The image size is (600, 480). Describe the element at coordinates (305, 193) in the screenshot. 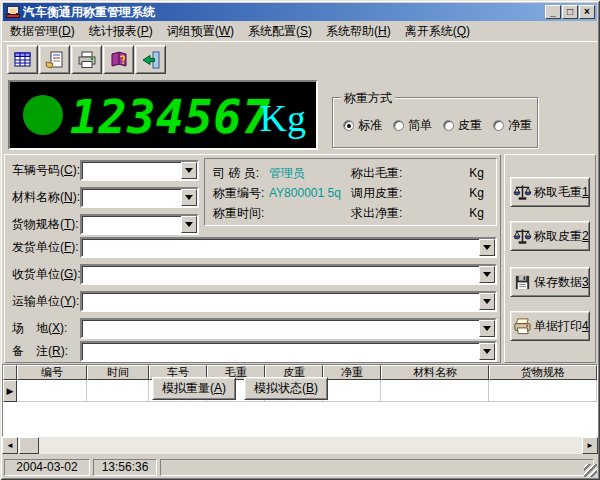

I see `weigh-no-value: AY800001 5q` at that location.